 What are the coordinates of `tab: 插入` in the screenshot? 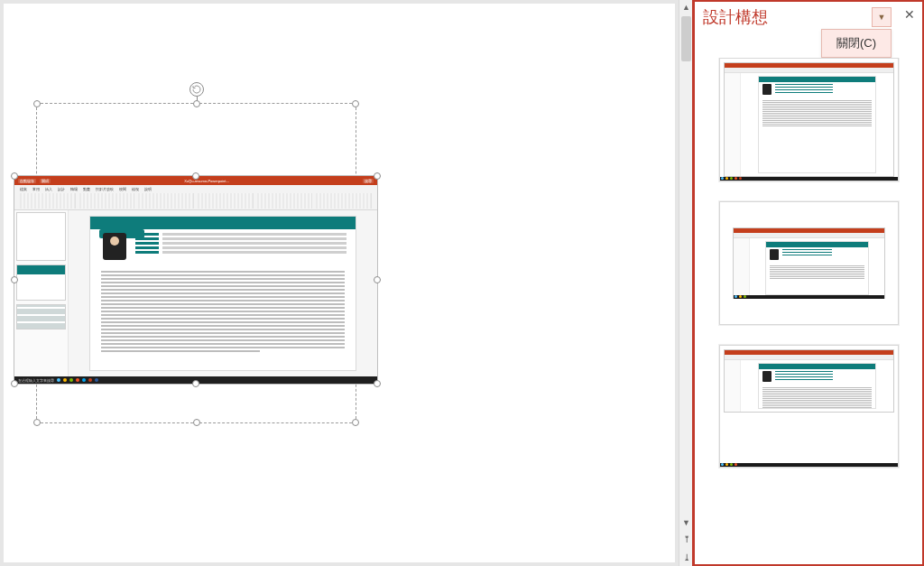 It's located at (49, 190).